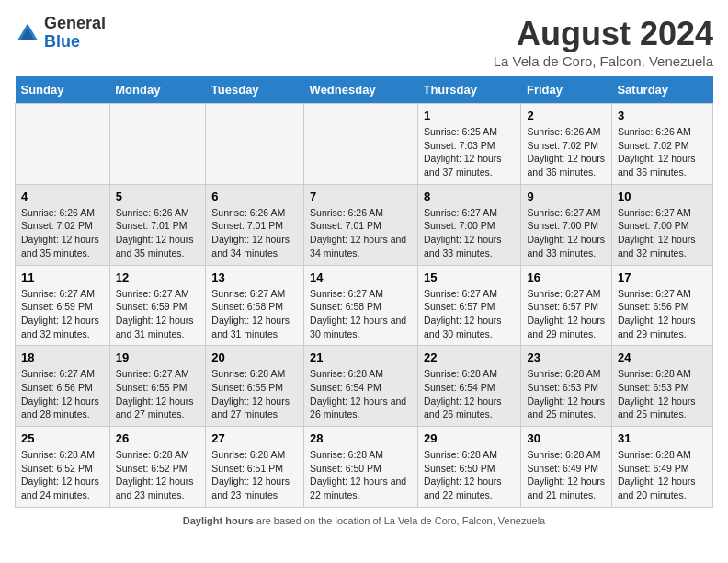 The width and height of the screenshot is (728, 563). Describe the element at coordinates (63, 197) in the screenshot. I see `day-number: 4` at that location.